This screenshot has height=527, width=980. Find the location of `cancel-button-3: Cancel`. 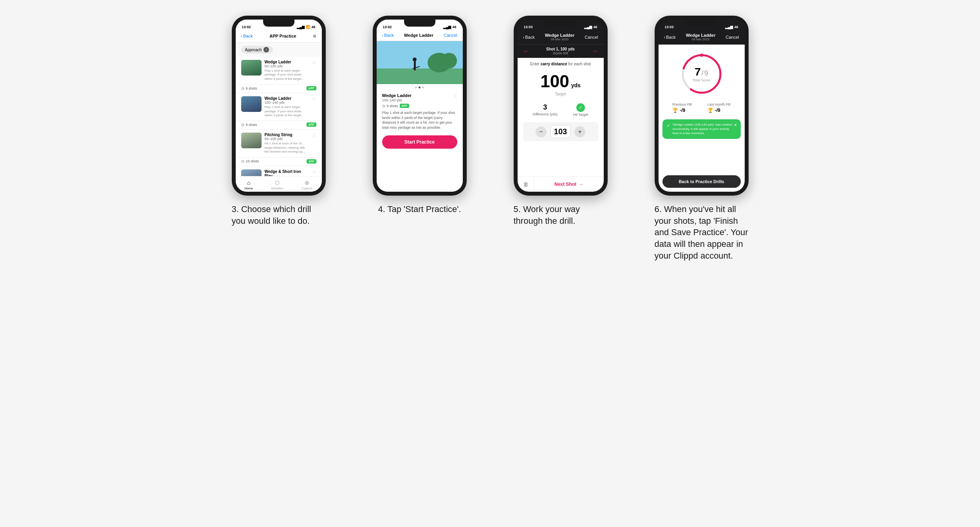

cancel-button-3: Cancel is located at coordinates (591, 37).